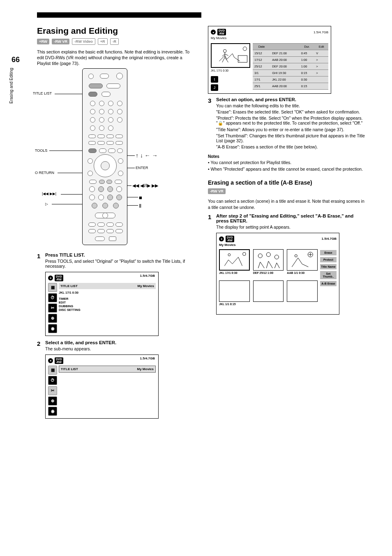  Describe the element at coordinates (234, 274) in the screenshot. I see `grid-caption: JKL 17/1 0:30` at that location.